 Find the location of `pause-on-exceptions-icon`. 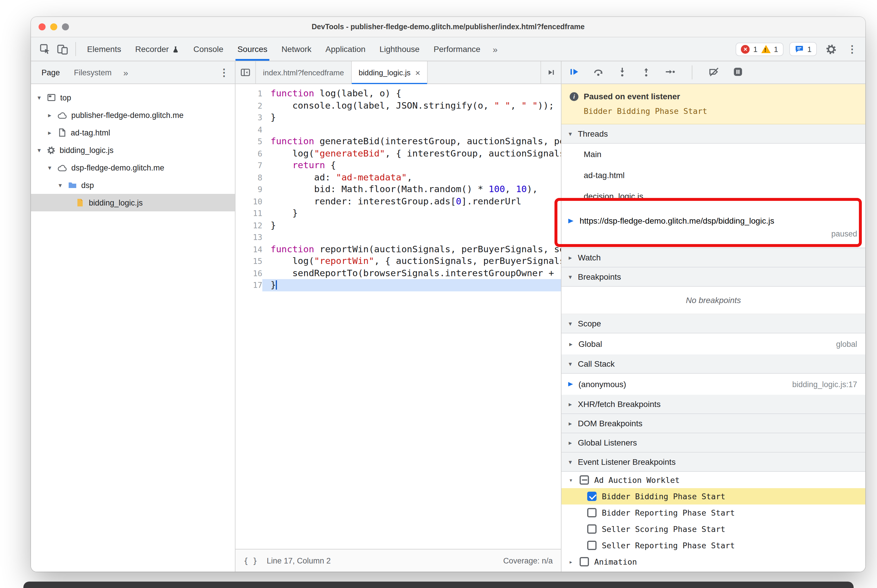

pause-on-exceptions-icon is located at coordinates (738, 72).